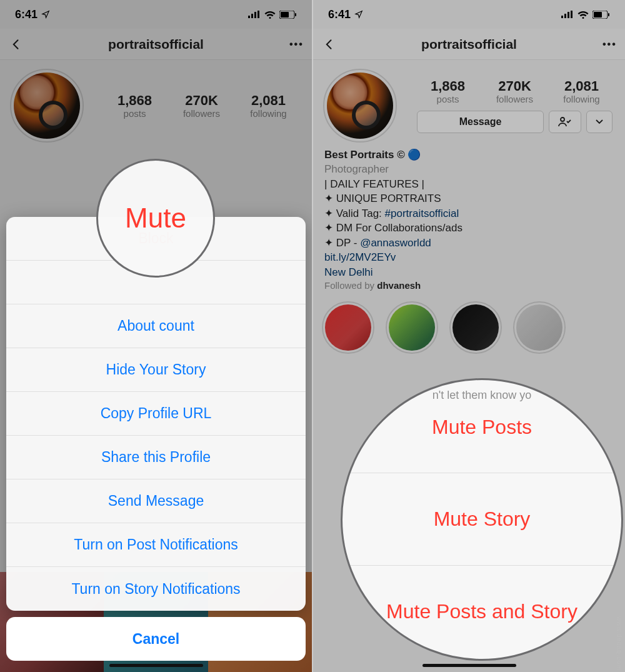 The image size is (625, 672). What do you see at coordinates (619, 643) in the screenshot?
I see `watermark: www.deoaq.com` at bounding box center [619, 643].